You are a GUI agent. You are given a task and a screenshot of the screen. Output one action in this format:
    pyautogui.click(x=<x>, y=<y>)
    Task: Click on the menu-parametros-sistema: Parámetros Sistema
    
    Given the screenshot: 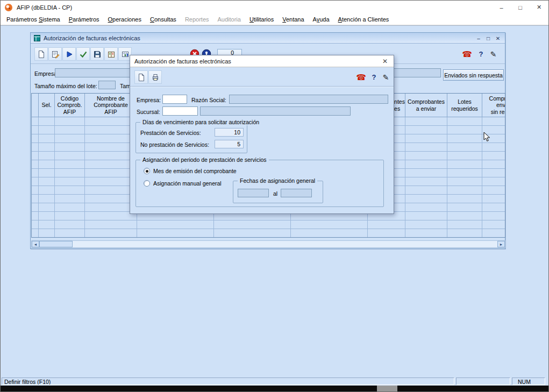 What is the action you would take?
    pyautogui.click(x=33, y=19)
    